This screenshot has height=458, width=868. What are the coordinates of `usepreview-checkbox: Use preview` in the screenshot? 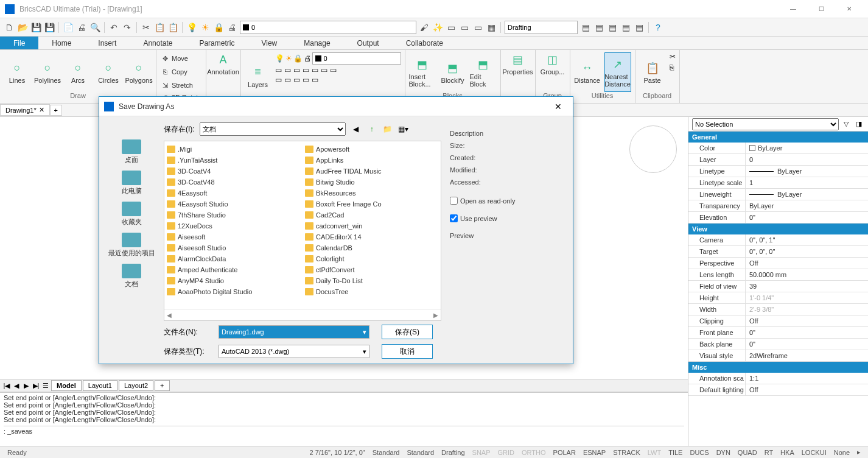 It's located at (507, 218).